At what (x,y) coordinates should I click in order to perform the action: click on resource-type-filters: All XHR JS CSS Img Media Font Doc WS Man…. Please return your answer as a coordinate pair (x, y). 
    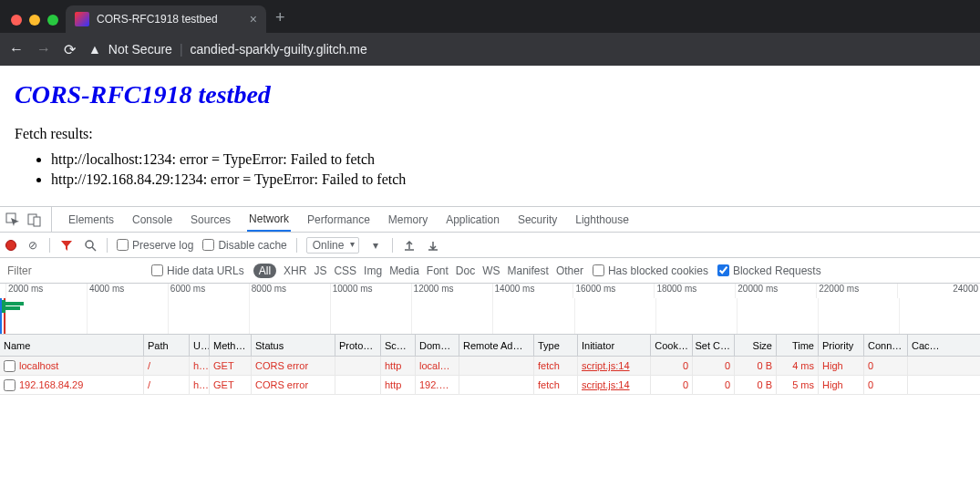
    Looking at the image, I should click on (418, 271).